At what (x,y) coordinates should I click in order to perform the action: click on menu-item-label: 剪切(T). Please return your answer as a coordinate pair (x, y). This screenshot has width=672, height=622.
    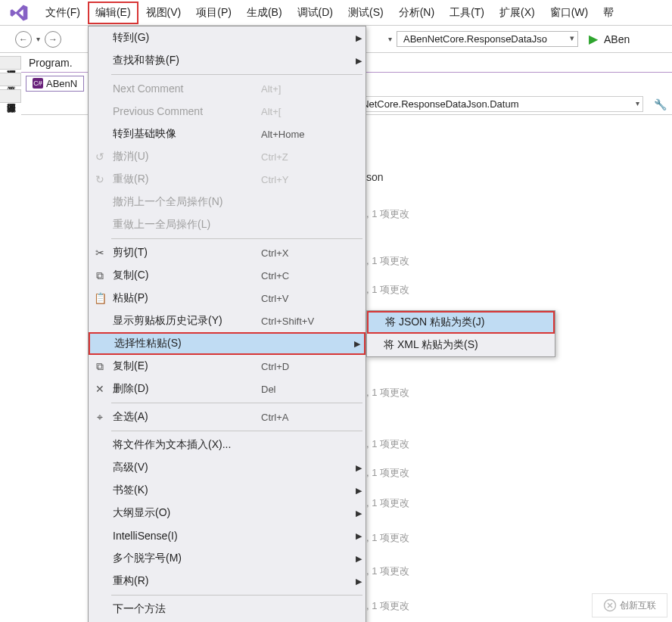
    Looking at the image, I should click on (186, 253).